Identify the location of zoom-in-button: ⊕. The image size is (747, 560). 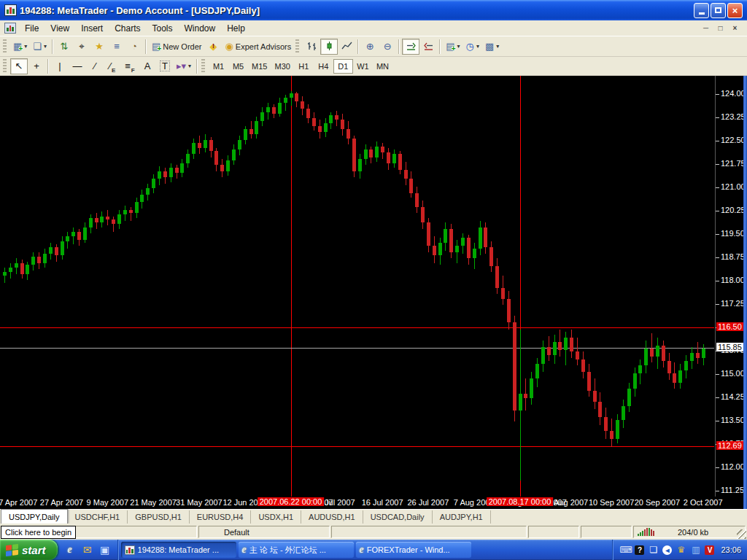
(370, 47).